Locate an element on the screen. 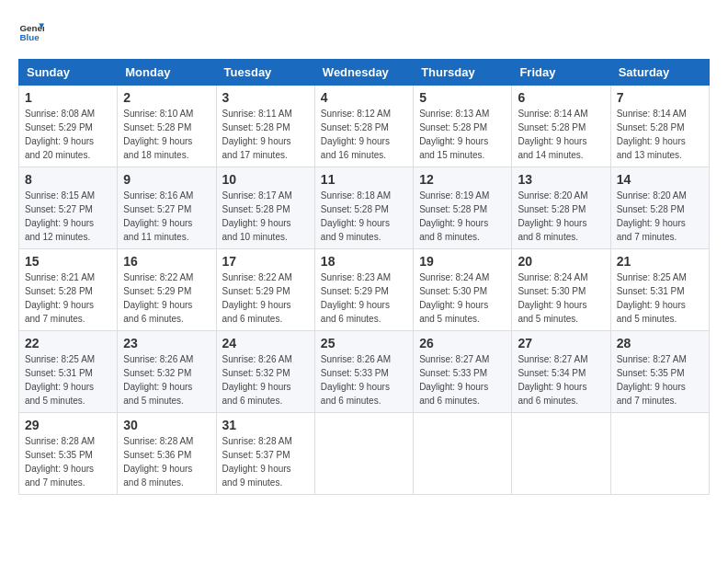  day-number: 10 is located at coordinates (266, 179).